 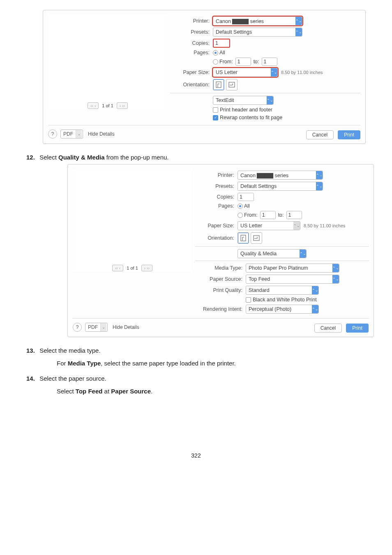 What do you see at coordinates (73, 378) in the screenshot?
I see `step-text: Select the paper source.` at bounding box center [73, 378].